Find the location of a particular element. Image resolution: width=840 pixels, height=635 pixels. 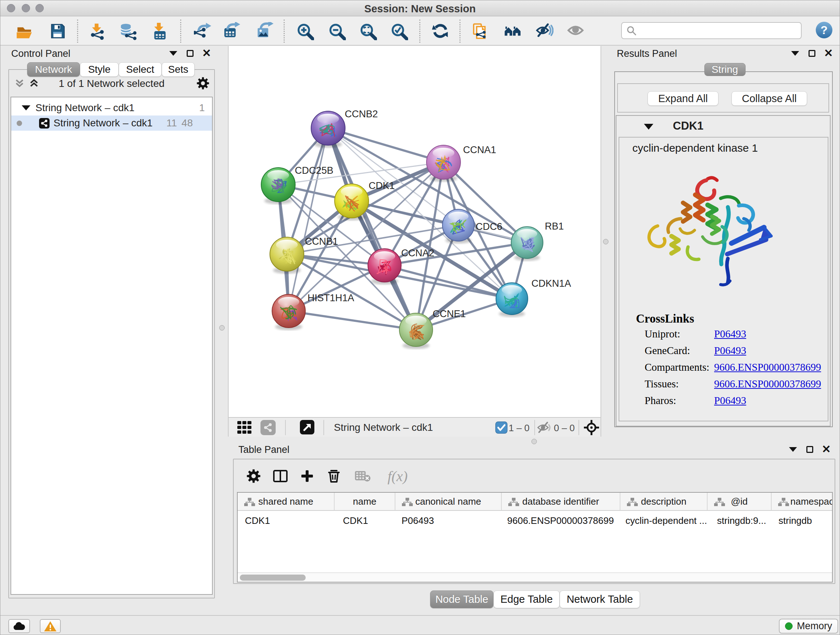

node-CCNA2 is located at coordinates (384, 267).